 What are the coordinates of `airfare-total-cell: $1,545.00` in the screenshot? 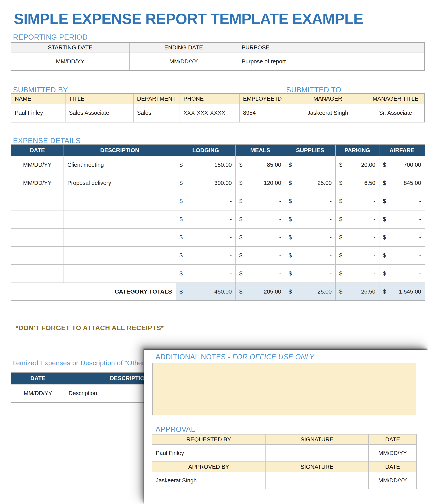 It's located at (402, 292).